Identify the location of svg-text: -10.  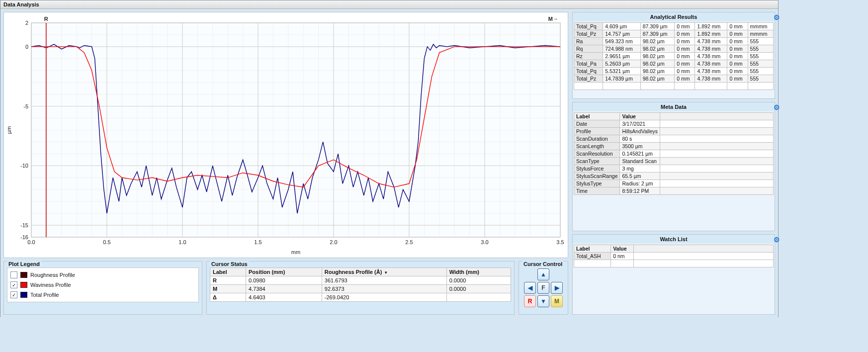
(24, 166).